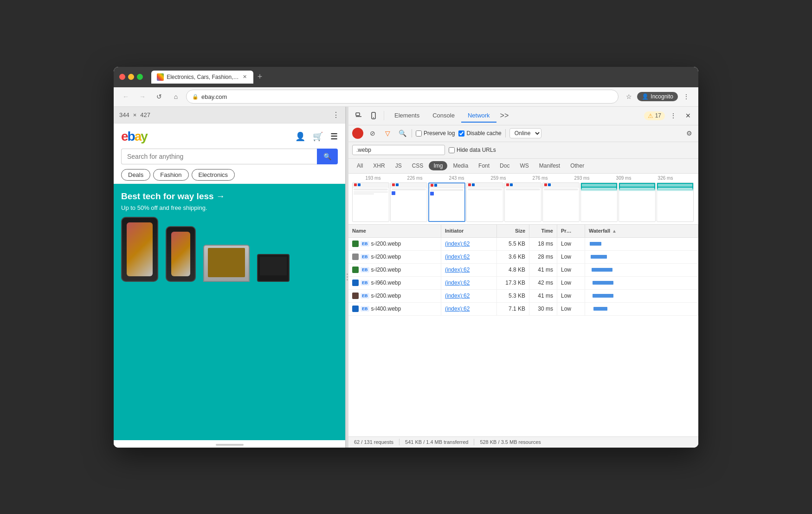 This screenshot has width=812, height=514. I want to click on type-doc: Doc, so click(505, 166).